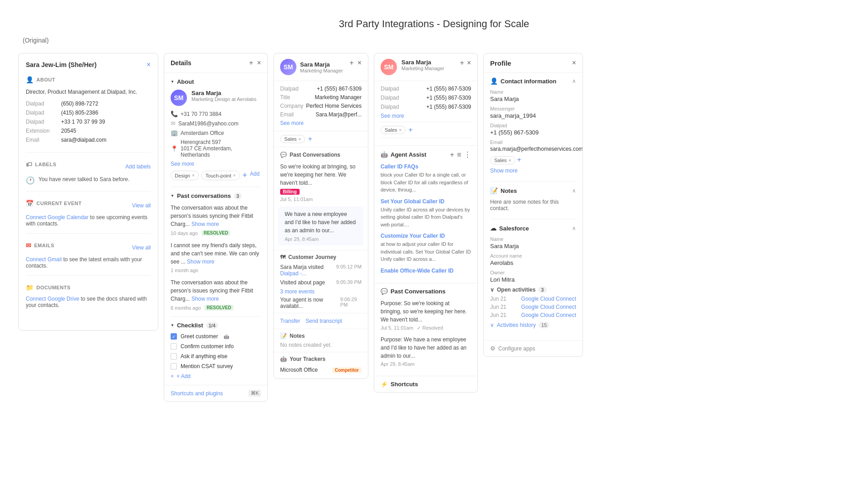  I want to click on add-tag-button: +, so click(245, 176).